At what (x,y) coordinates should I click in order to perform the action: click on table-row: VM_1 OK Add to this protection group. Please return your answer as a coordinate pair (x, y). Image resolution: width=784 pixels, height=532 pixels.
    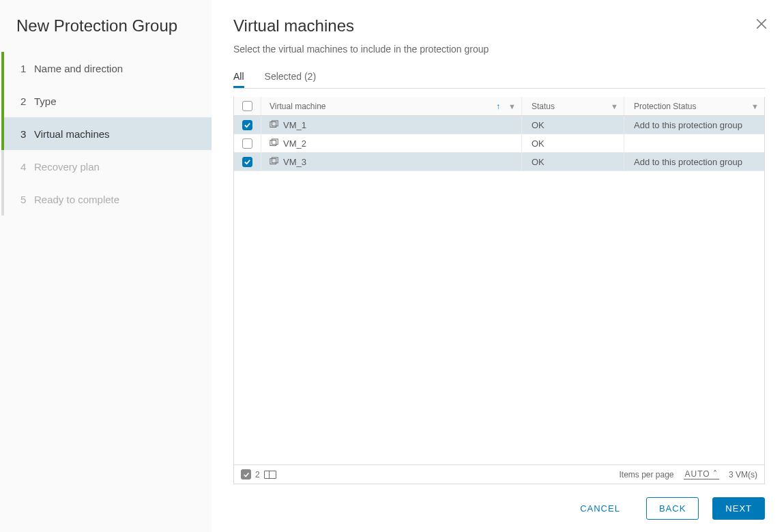
    Looking at the image, I should click on (499, 125).